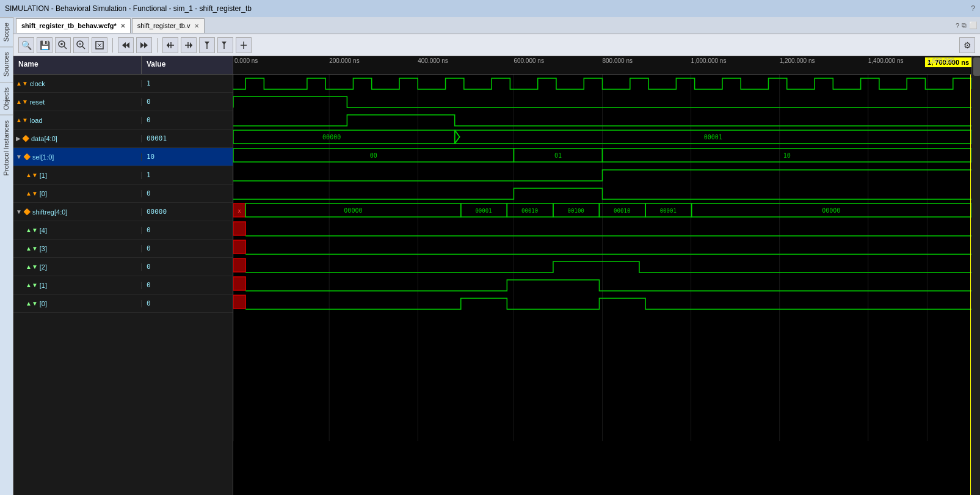 This screenshot has width=980, height=495. What do you see at coordinates (19, 156) in the screenshot?
I see `sel-expand-arrow: ▼` at bounding box center [19, 156].